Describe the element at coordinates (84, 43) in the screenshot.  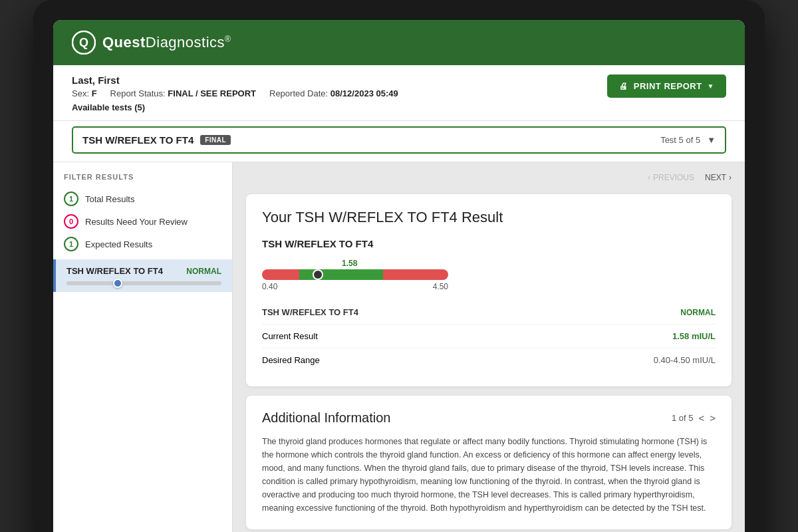
I see `quest-logo-icon: Q` at that location.